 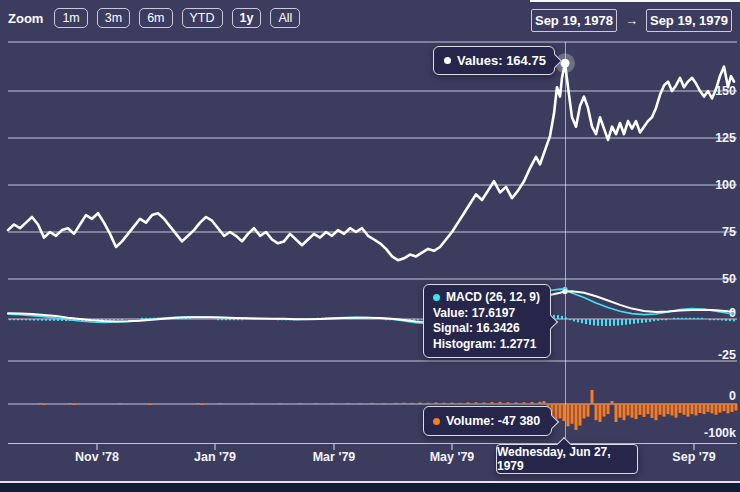 What do you see at coordinates (635, 1) in the screenshot?
I see `window-top-edge` at bounding box center [635, 1].